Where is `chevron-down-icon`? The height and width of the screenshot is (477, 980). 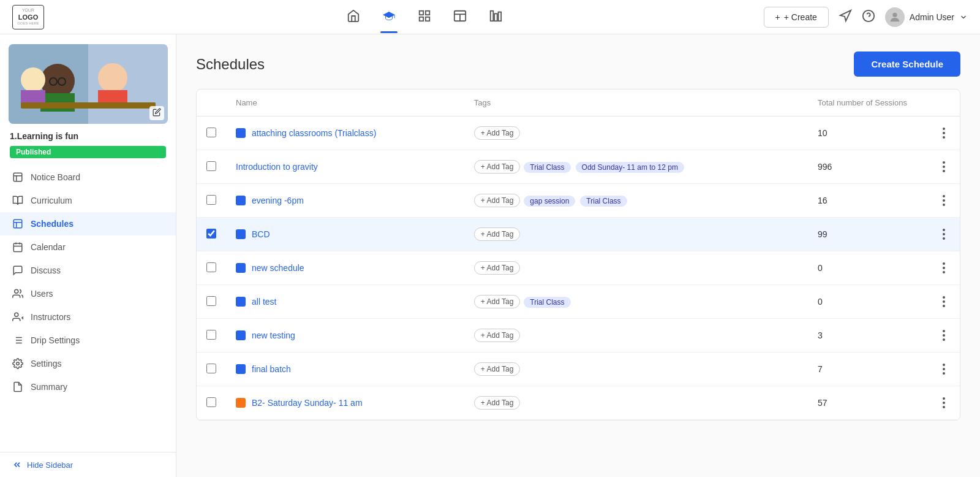
chevron-down-icon is located at coordinates (963, 17).